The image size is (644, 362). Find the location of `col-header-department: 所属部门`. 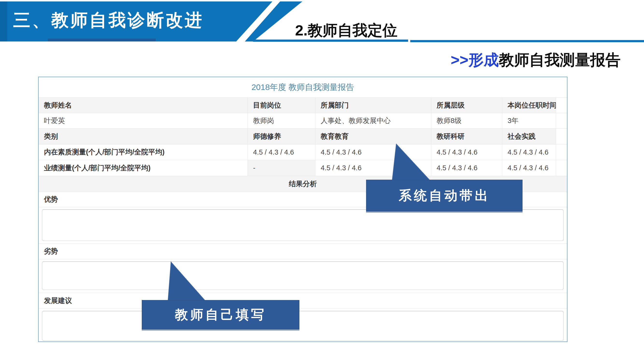

col-header-department: 所属部门 is located at coordinates (373, 105).